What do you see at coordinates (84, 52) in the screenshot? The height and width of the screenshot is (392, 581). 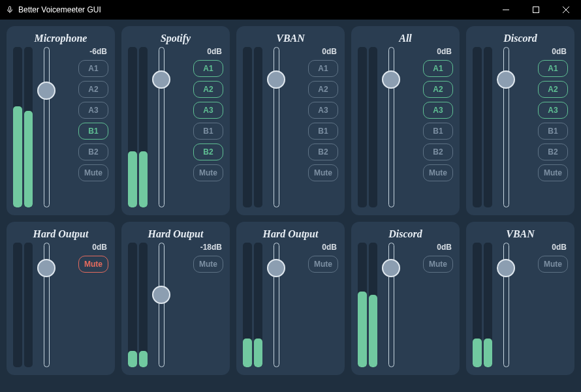 I see `gain-readout: -6dB` at bounding box center [84, 52].